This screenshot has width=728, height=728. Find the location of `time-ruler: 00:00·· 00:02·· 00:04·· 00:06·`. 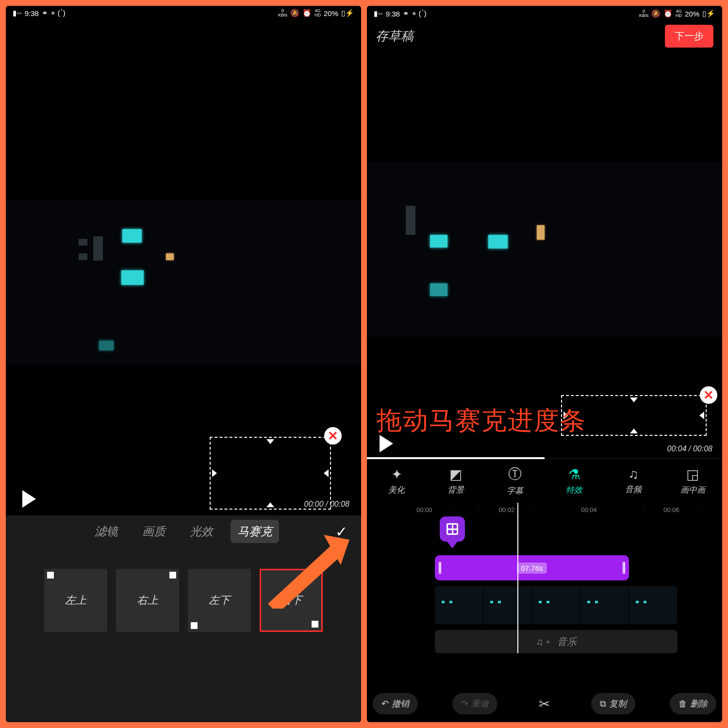

time-ruler: 00:00·· 00:02·· 00:04·· 00:06· is located at coordinates (562, 510).